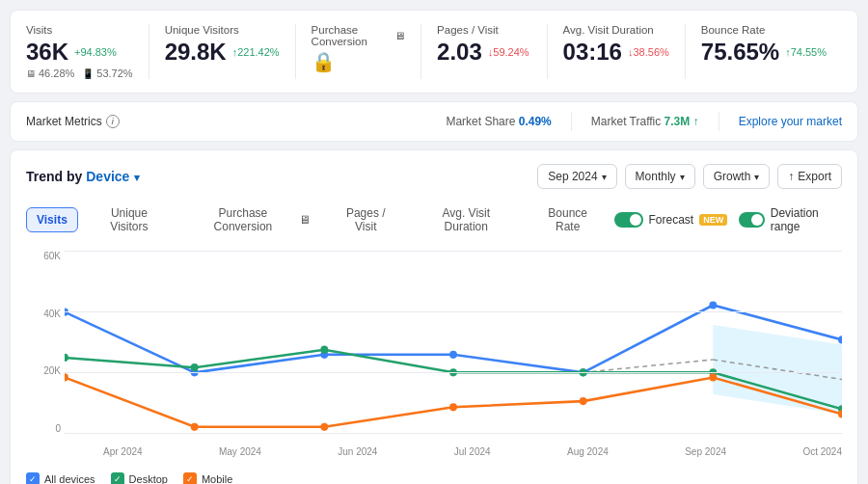 The height and width of the screenshot is (484, 868). I want to click on y-label-0: 0, so click(43, 428).